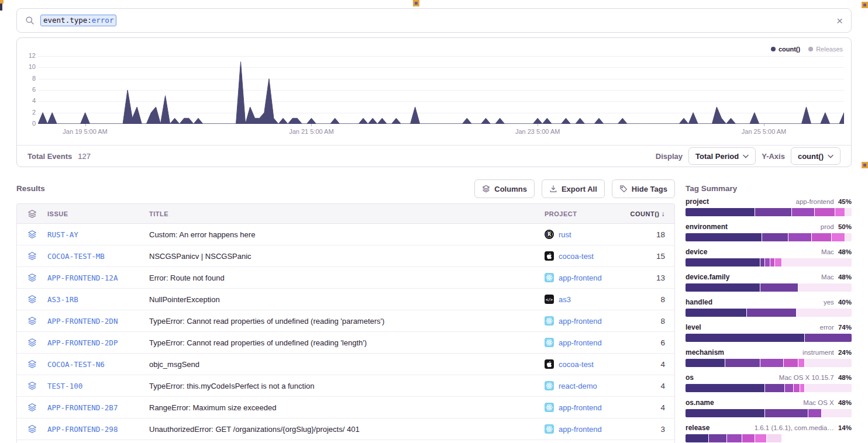  What do you see at coordinates (347, 321) in the screenshot?
I see `issue-title: TypeError: Cannot read properties of und…` at bounding box center [347, 321].